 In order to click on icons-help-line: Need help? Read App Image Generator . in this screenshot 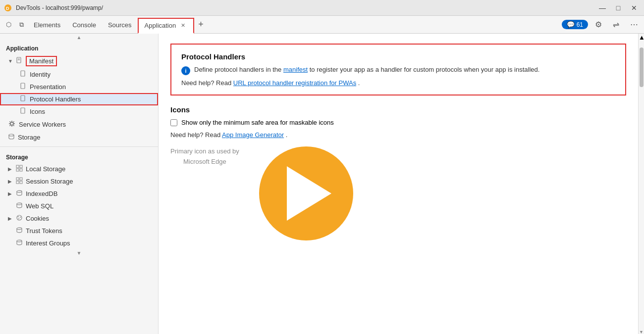, I will do `click(398, 135)`.